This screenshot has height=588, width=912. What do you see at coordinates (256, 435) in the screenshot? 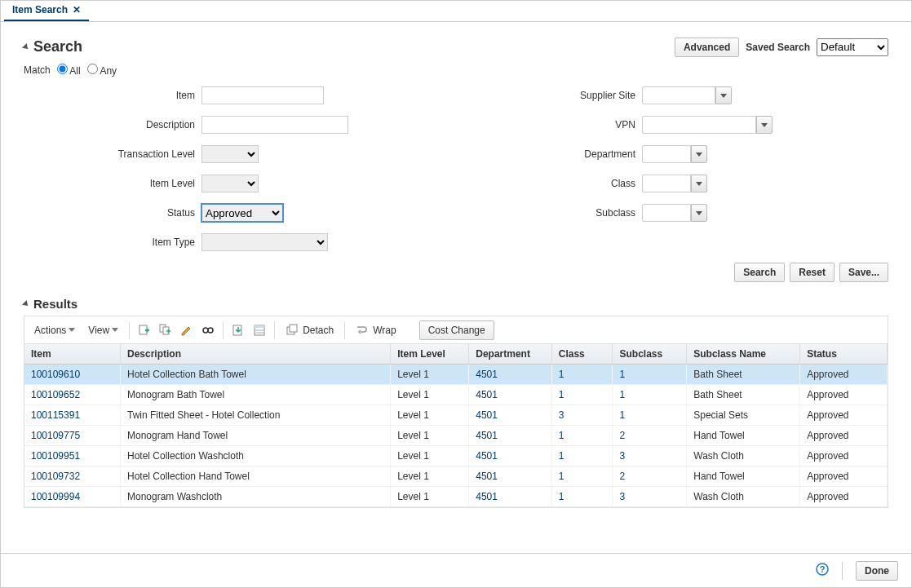
I see `cell-description: Monogram Hand Towel` at bounding box center [256, 435].